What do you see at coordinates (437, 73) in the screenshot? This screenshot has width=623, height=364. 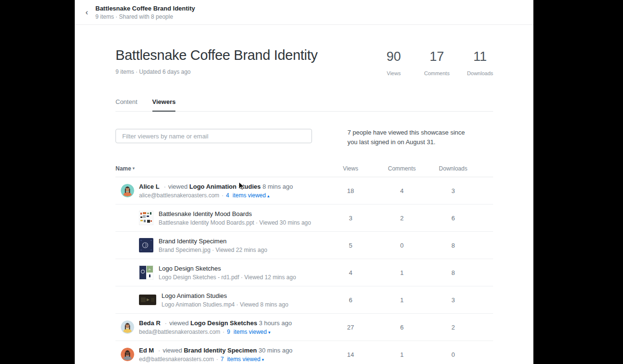 I see `stat-comments-label: Comments` at bounding box center [437, 73].